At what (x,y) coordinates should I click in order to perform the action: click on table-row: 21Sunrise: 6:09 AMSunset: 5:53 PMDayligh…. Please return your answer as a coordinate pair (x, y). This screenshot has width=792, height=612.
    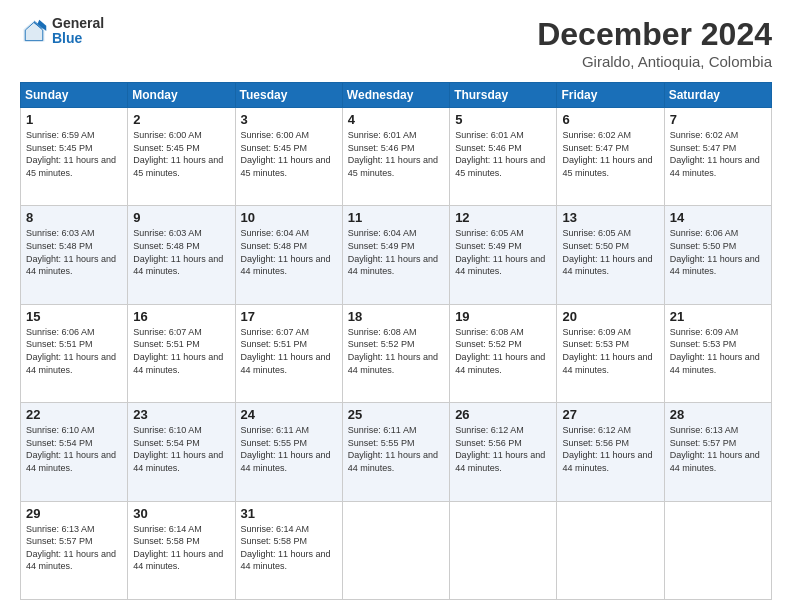
    Looking at the image, I should click on (718, 353).